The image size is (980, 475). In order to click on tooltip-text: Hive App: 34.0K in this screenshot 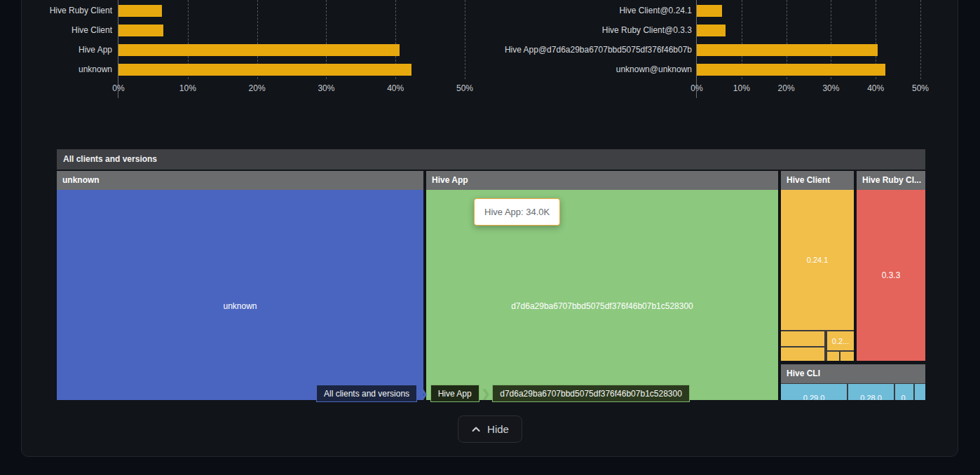, I will do `click(517, 212)`.